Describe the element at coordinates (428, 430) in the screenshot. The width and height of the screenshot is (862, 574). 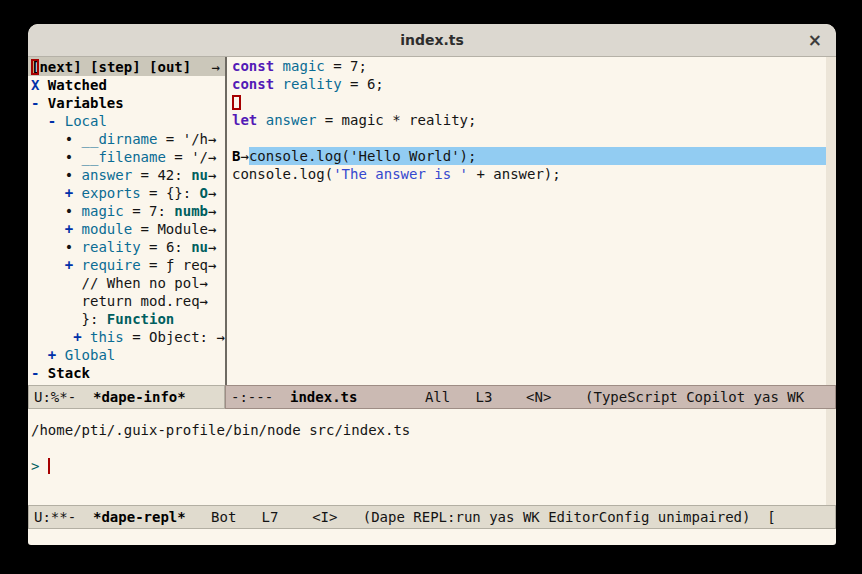
I see `repl-line: /home/pti/.guix-profile/bin/node src/ind…` at that location.